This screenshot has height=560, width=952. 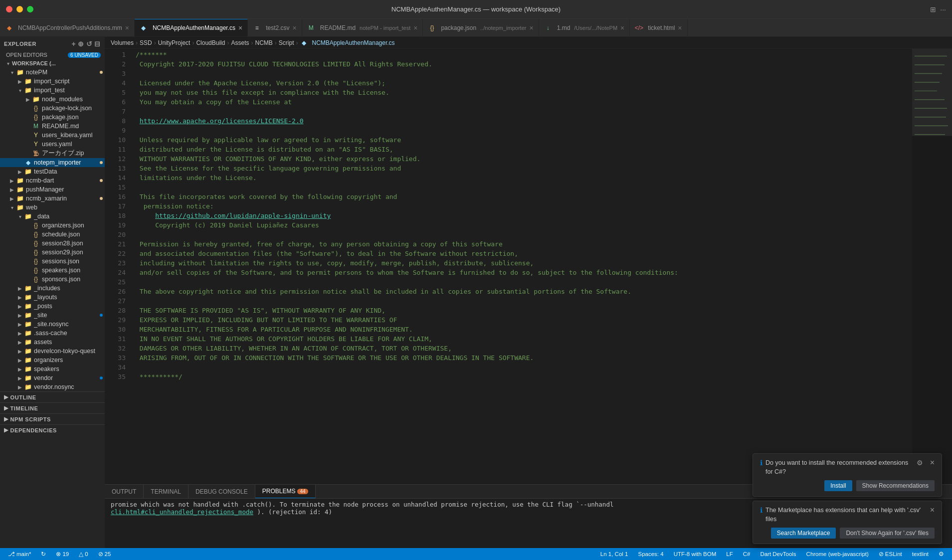 I want to click on npm-scripts-section: ▶ NPM SCRIPTS, so click(x=52, y=419).